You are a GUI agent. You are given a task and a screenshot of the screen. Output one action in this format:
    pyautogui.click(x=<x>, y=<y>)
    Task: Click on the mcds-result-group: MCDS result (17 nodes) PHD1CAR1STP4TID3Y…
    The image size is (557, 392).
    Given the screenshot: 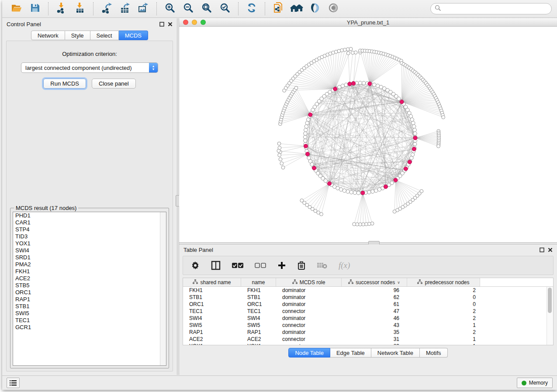 What is the action you would take?
    pyautogui.click(x=90, y=288)
    